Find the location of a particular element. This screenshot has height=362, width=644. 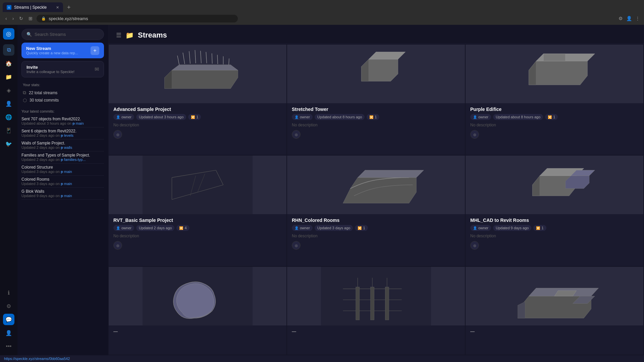

stream-card-1: Stretched Tower 👤 owner Updated about 8 … is located at coordinates (376, 100).